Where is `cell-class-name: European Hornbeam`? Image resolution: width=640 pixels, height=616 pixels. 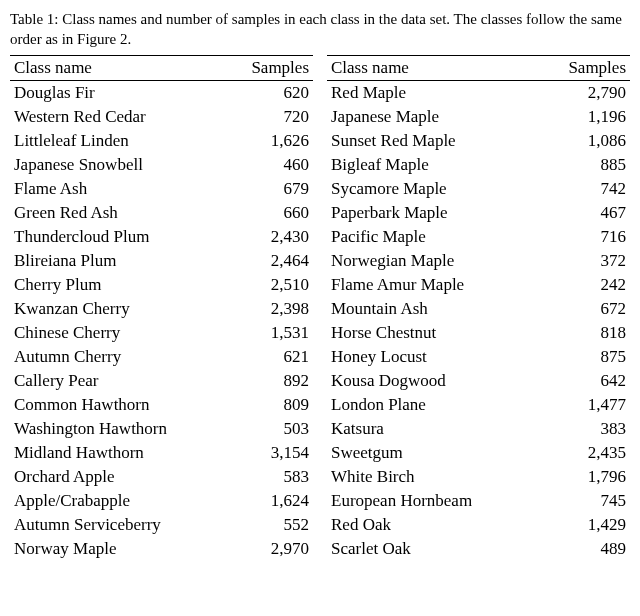 cell-class-name: European Hornbeam is located at coordinates (432, 501).